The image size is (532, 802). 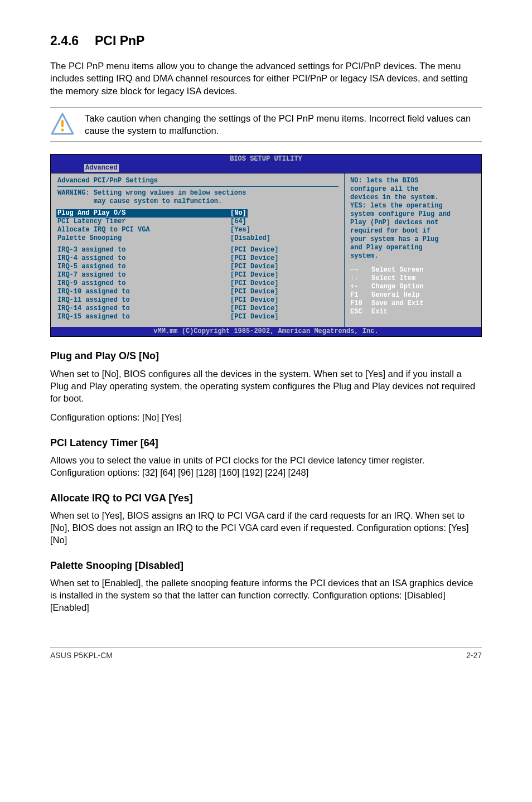 What do you see at coordinates (413, 250) in the screenshot?
I see `bios-right-panel: NO: lets the BIOS configure all the devi…` at bounding box center [413, 250].